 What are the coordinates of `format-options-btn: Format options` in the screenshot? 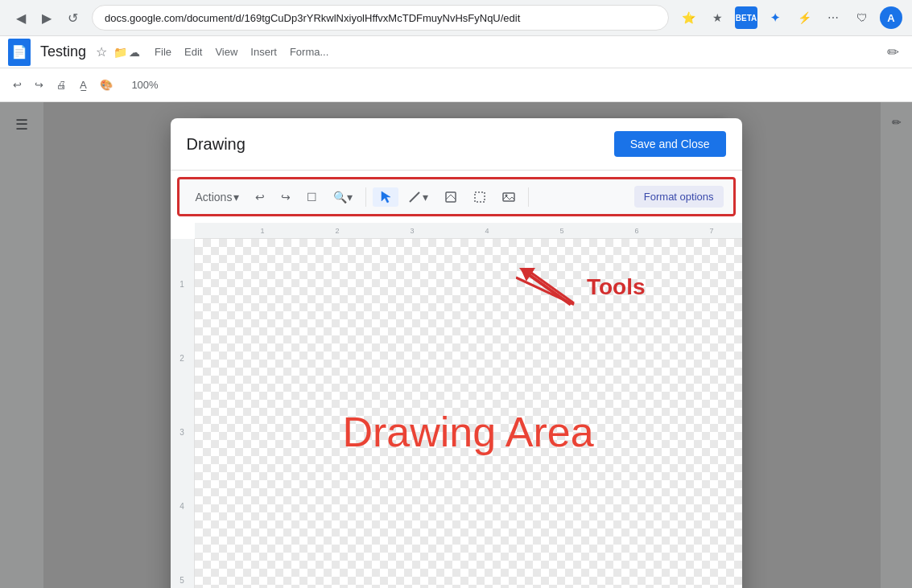 It's located at (679, 196).